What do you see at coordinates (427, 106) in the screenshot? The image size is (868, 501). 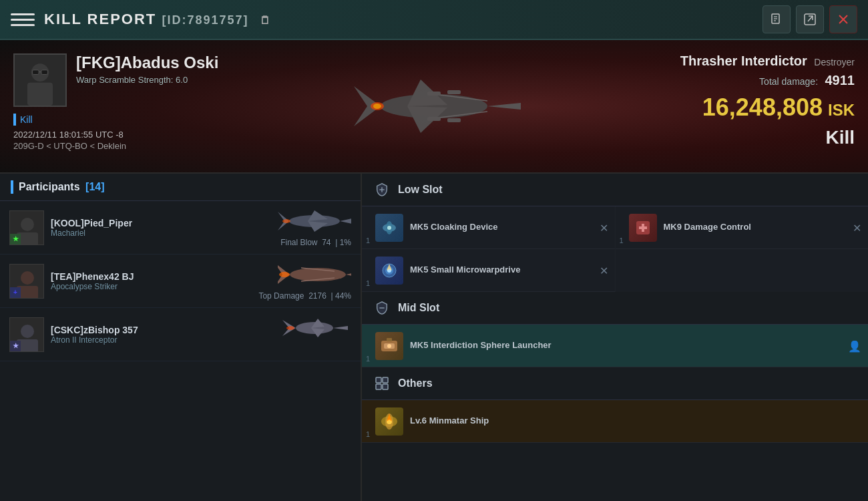 I see `ship-silhouette` at bounding box center [427, 106].